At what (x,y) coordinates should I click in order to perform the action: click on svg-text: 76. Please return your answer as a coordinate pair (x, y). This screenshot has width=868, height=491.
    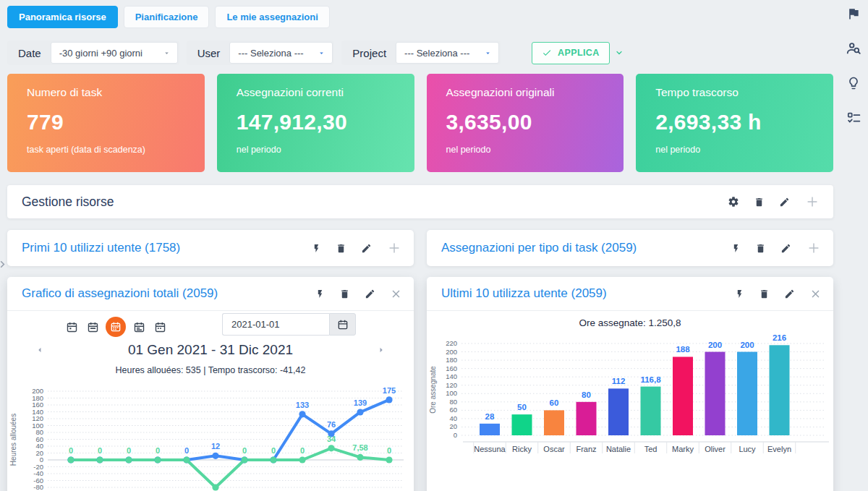
    Looking at the image, I should click on (331, 424).